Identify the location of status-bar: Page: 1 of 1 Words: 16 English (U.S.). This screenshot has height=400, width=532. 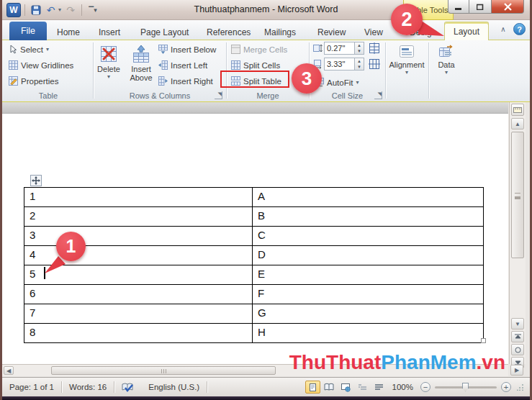
(266, 387).